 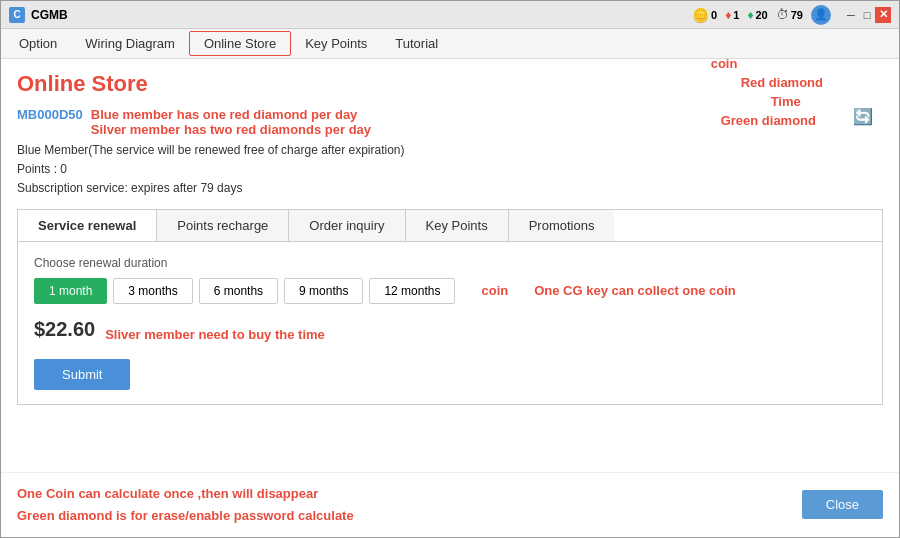 What do you see at coordinates (750, 15) in the screenshot?
I see `green-diamond-icon: ♦` at bounding box center [750, 15].